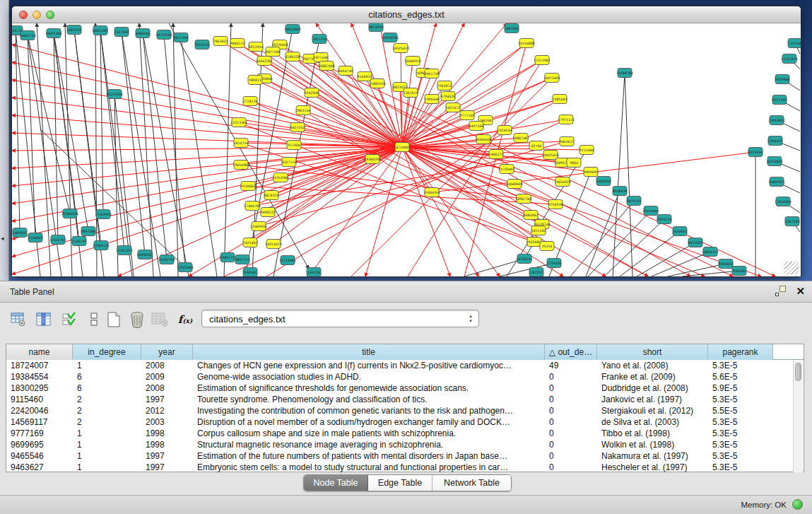  What do you see at coordinates (565, 120) in the screenshot?
I see `graph-node: 17975115` at bounding box center [565, 120].